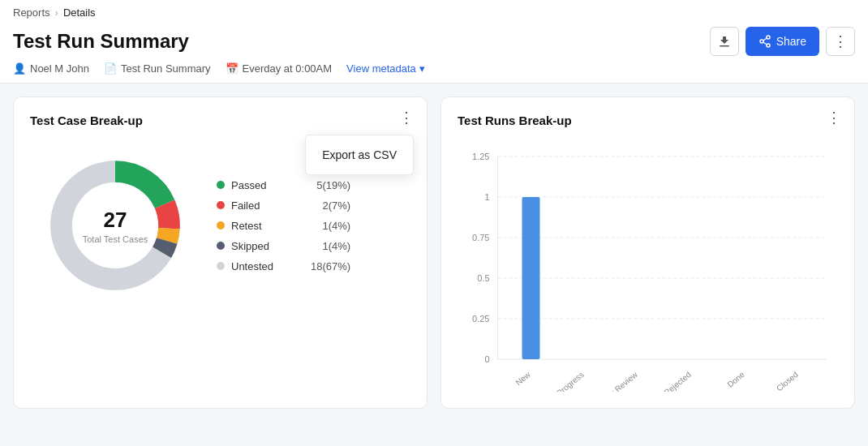 Image resolution: width=868 pixels, height=446 pixels. What do you see at coordinates (359, 155) in the screenshot?
I see `export-popup: Export as CSV` at bounding box center [359, 155].